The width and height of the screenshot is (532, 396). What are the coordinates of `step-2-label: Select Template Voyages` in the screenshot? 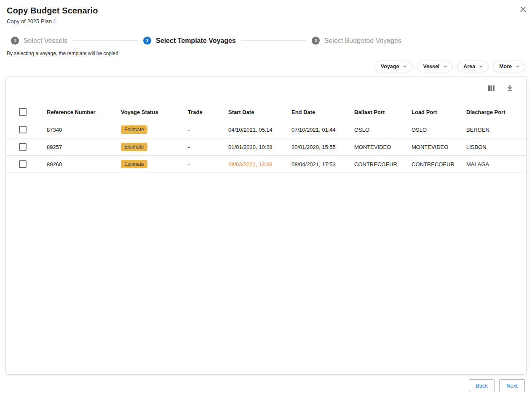 It's located at (196, 41).